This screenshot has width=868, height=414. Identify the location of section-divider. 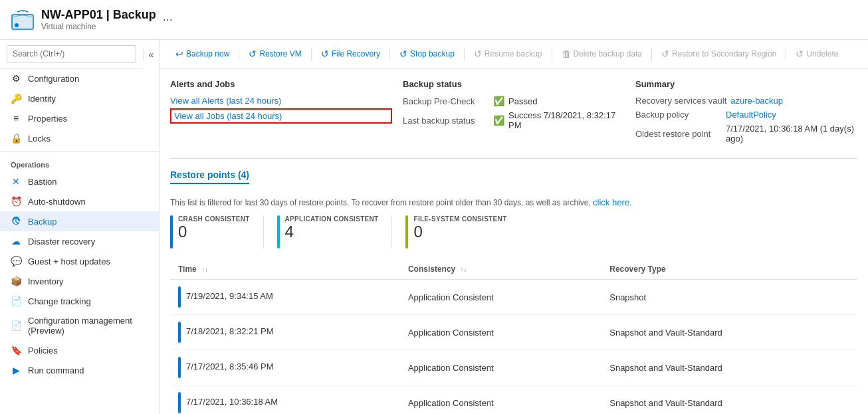
(514, 158).